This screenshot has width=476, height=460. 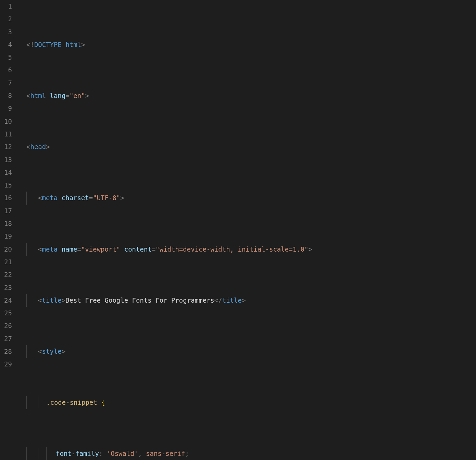 What do you see at coordinates (10, 230) in the screenshot?
I see `line-number-gutter: 1 2 3 4 5 6 7 8 9 10 11 12 13 14 15 16 1…` at bounding box center [10, 230].